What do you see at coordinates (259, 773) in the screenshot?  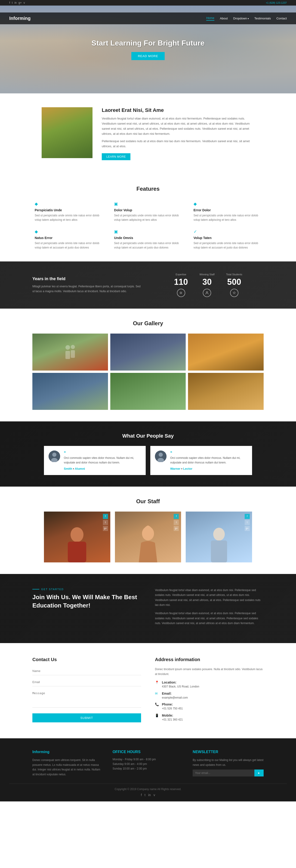 I see `newsletter-submit-button: ►` at bounding box center [259, 773].